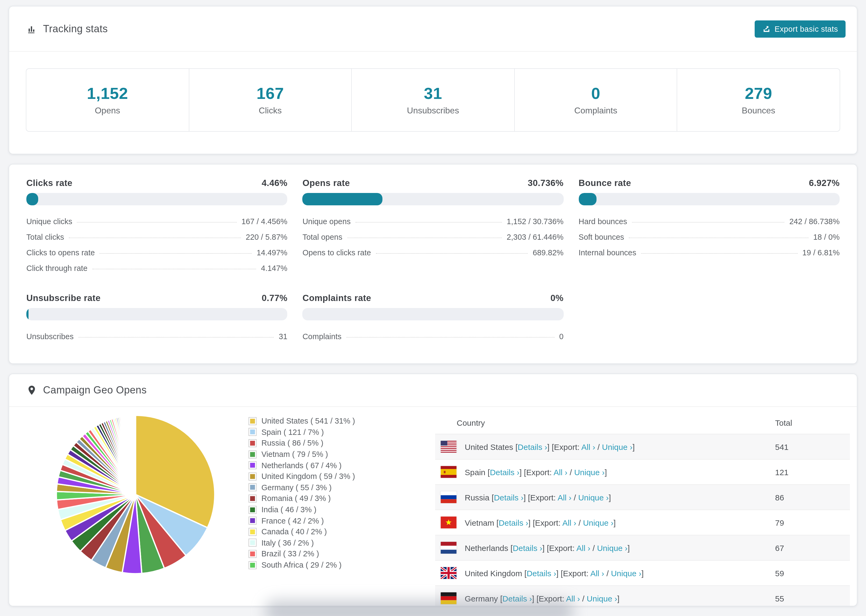 The image size is (866, 616). What do you see at coordinates (449, 447) in the screenshot?
I see `us-flag-icon` at bounding box center [449, 447].